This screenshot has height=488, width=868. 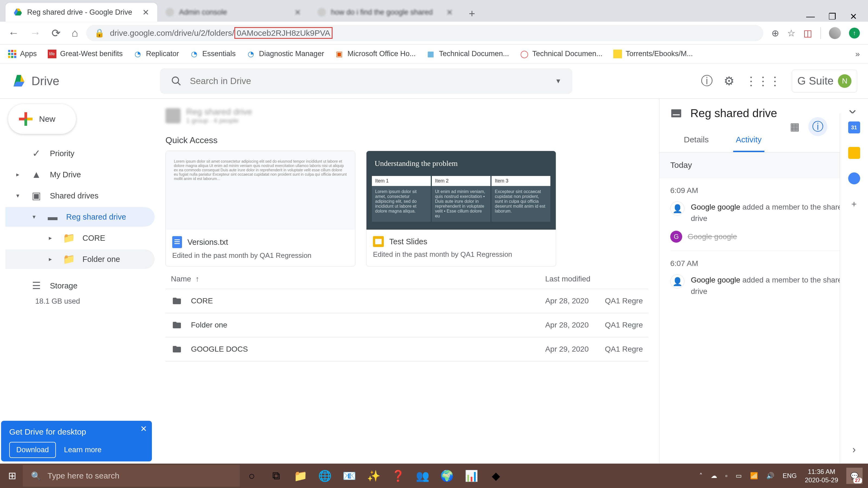 What do you see at coordinates (252, 476) in the screenshot?
I see `cortana-icon: ○` at bounding box center [252, 476].